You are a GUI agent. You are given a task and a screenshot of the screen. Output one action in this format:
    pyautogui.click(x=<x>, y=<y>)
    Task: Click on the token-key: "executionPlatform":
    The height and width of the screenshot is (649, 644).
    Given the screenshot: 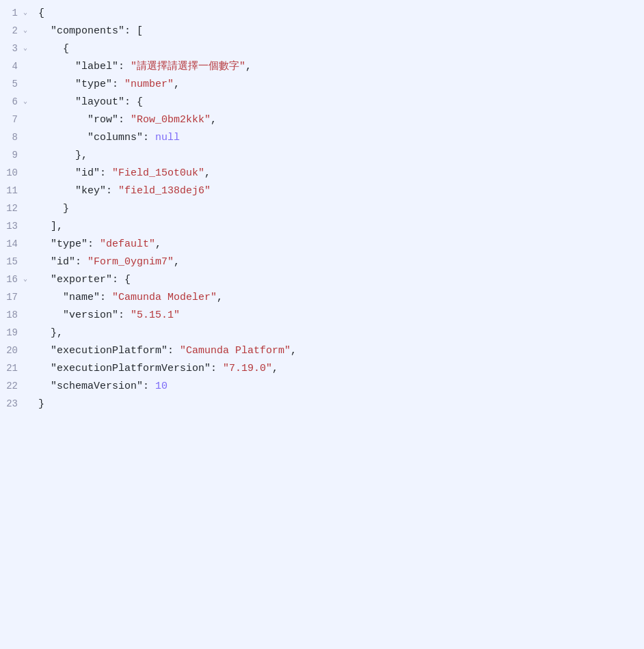 What is the action you would take?
    pyautogui.click(x=109, y=351)
    